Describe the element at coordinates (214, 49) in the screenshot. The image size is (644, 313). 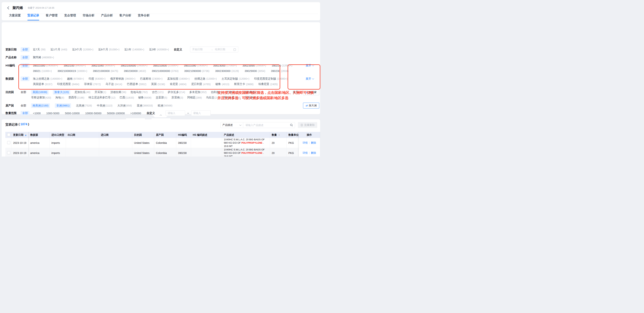
I see `date-range-picker: 开始日期→结束日期` at that location.